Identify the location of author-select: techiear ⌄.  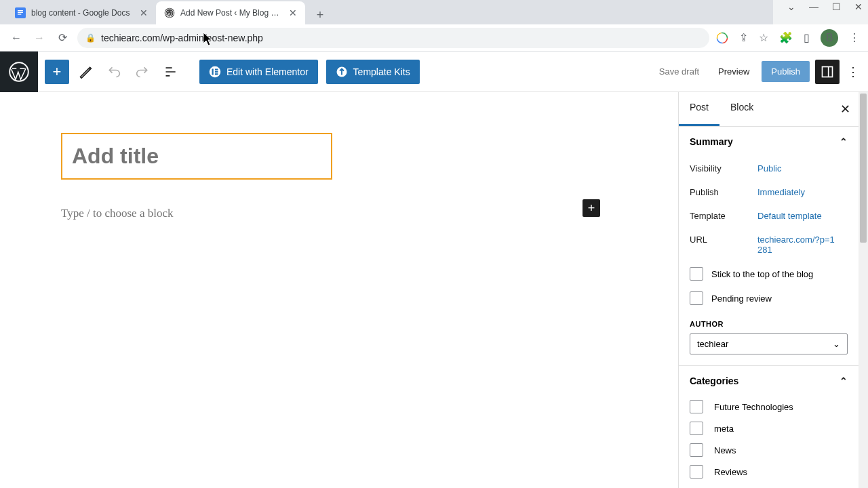
(769, 344).